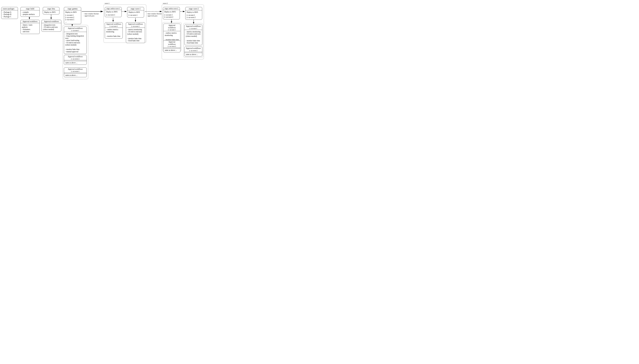  What do you see at coordinates (75, 40) in the screenshot?
I see `box-gamma-approval-use1: Approval workflows ▷ us-east-1 - integra…` at bounding box center [75, 40].